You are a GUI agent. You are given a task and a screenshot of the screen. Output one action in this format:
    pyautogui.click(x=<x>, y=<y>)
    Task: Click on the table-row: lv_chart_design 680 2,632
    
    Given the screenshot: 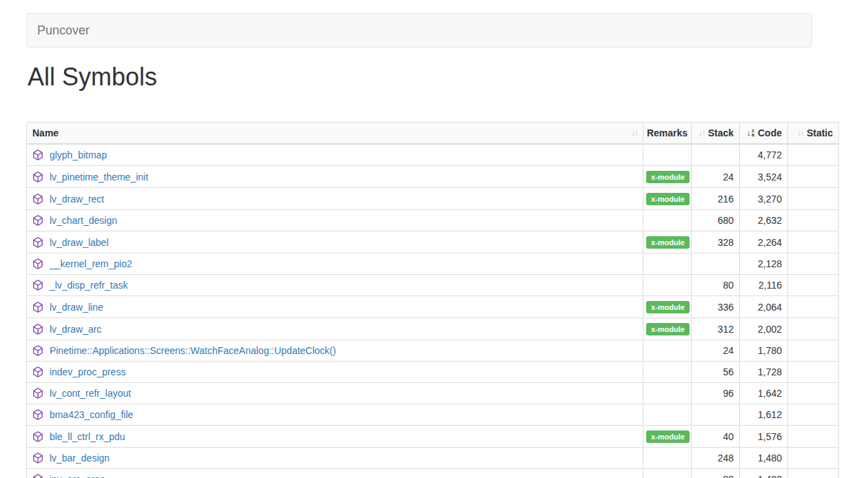 What is the action you would take?
    pyautogui.click(x=433, y=220)
    